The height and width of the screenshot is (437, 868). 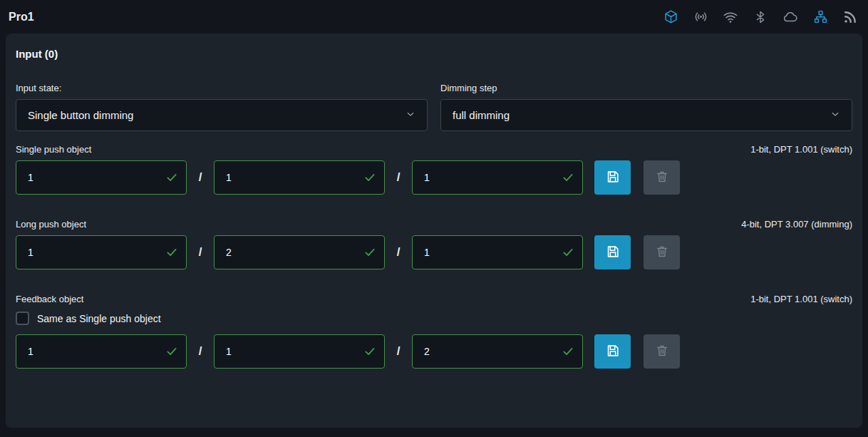 I want to click on same-as-single-push-row: Same as Single push object, so click(x=434, y=318).